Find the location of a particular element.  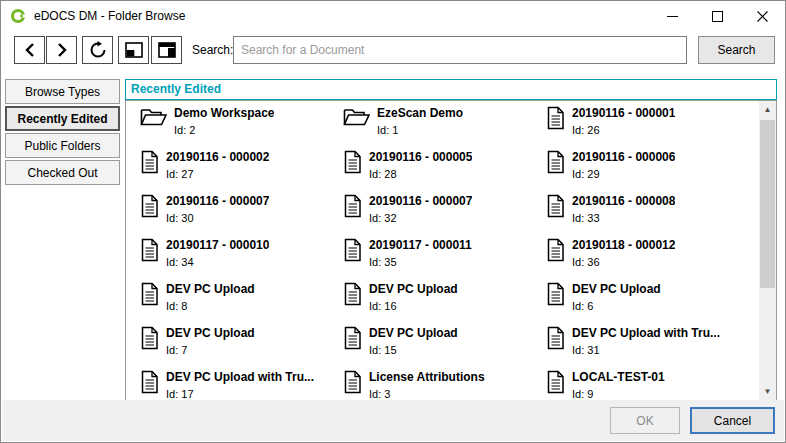

sidebar-item-browse-types: Browse Types is located at coordinates (62, 92).